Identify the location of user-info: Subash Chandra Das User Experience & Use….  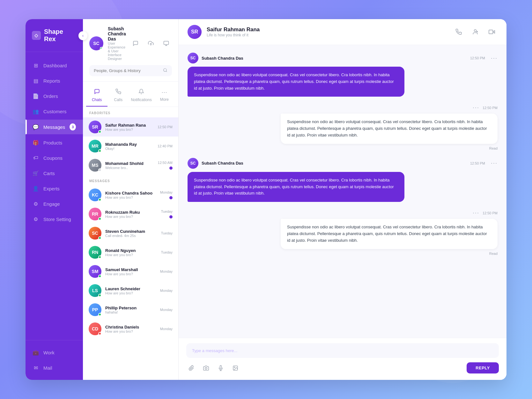
(117, 43).